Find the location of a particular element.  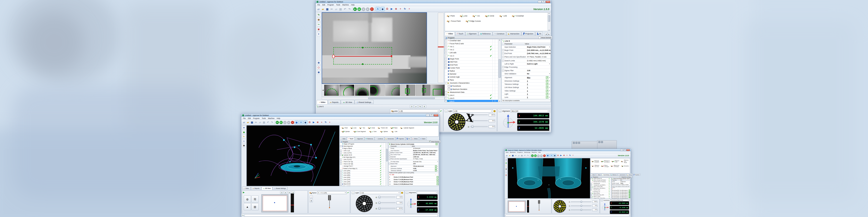

titlebar: Duese im Freilauf - Approve for DeMeet (… is located at coordinates (567, 150).